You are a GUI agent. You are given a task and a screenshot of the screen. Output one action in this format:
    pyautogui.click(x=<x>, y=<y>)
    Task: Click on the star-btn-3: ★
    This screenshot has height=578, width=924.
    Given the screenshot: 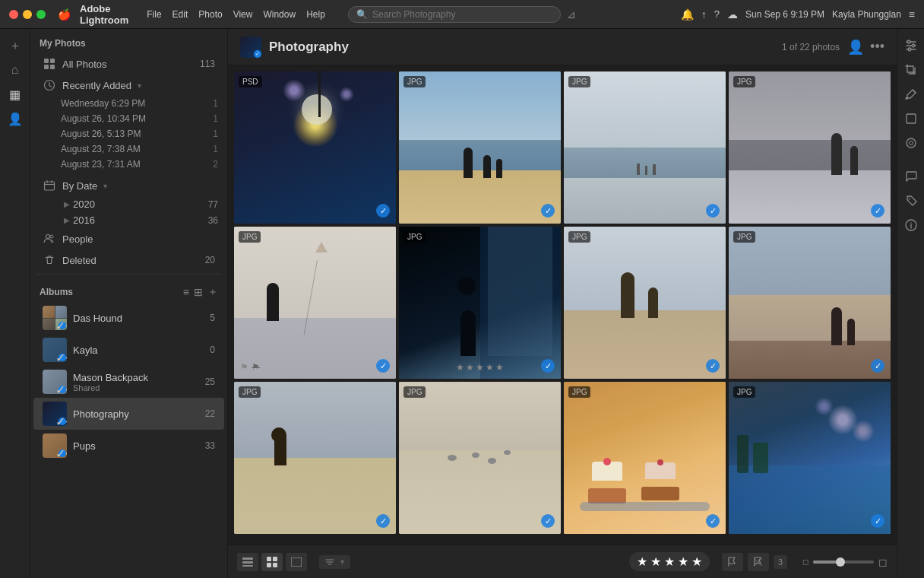 What is the action you would take?
    pyautogui.click(x=669, y=561)
    